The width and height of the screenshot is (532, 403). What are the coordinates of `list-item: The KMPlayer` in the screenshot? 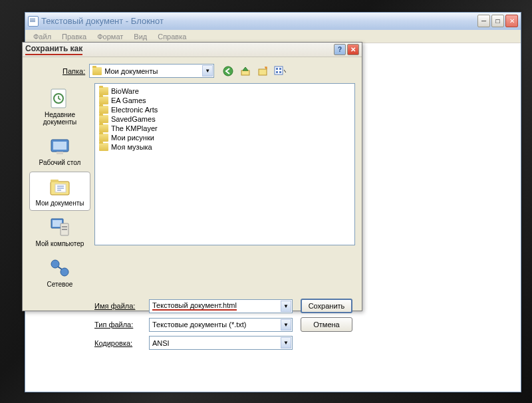 It's located at (225, 128).